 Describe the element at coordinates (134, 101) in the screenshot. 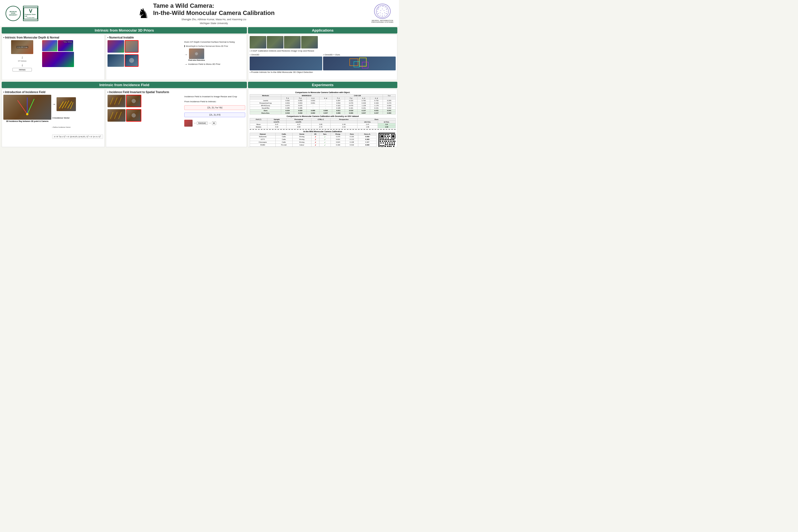

I see `circle2` at that location.